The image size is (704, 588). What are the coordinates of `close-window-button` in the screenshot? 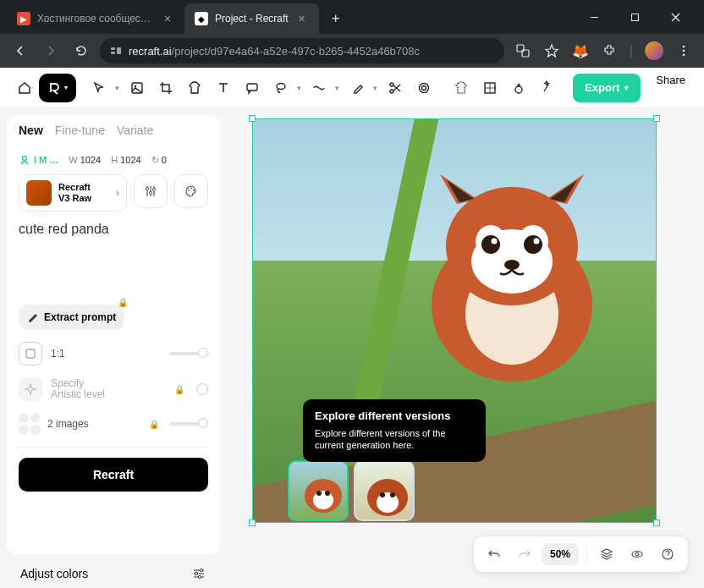 It's located at (675, 17).